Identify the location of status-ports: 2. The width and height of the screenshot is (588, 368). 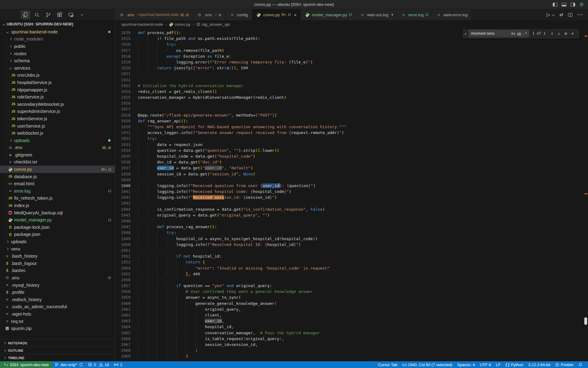
(118, 365).